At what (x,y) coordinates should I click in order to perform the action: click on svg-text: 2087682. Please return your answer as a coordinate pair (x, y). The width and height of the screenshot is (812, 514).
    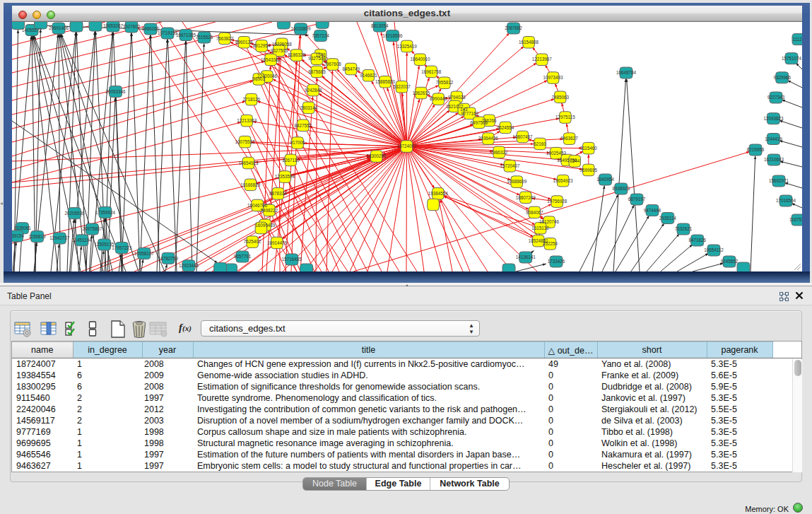
    Looking at the image, I should click on (513, 28).